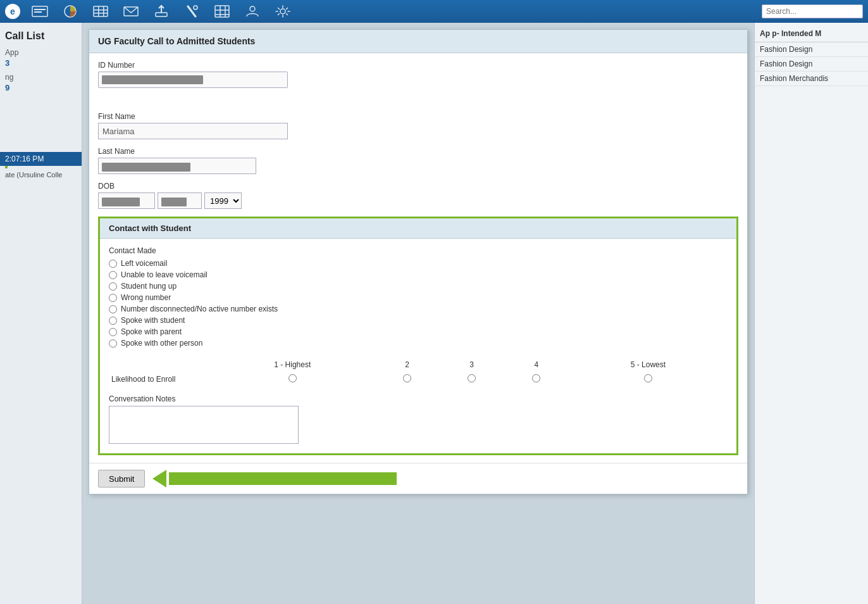  I want to click on likelihood-row: Likelihood to Enroll, so click(418, 379).